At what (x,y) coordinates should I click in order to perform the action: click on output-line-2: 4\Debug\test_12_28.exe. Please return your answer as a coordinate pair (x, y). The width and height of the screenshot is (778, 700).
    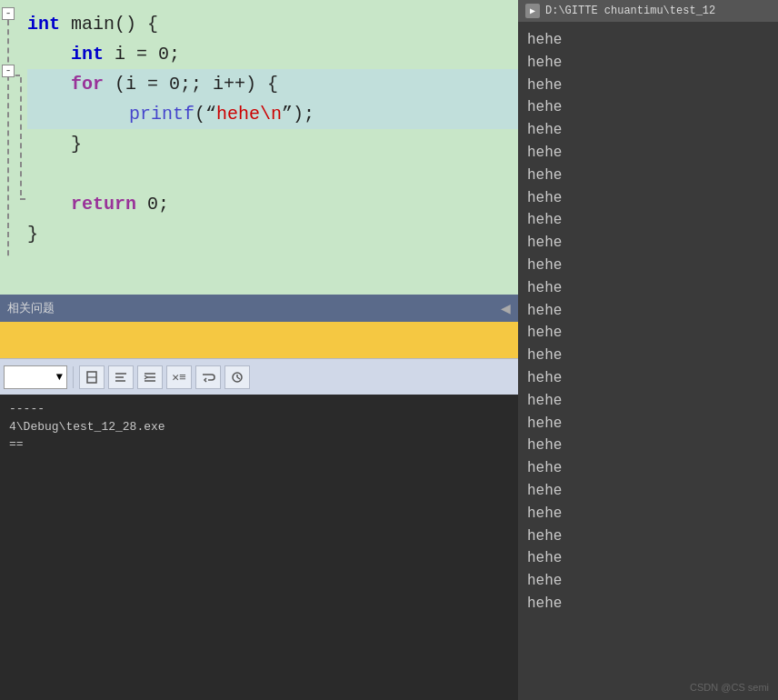
    Looking at the image, I should click on (259, 427).